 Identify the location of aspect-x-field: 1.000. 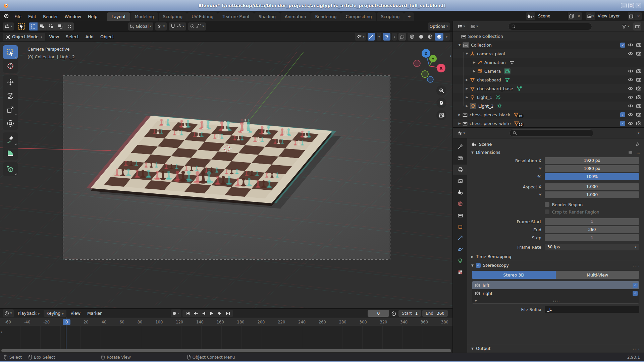
(592, 187).